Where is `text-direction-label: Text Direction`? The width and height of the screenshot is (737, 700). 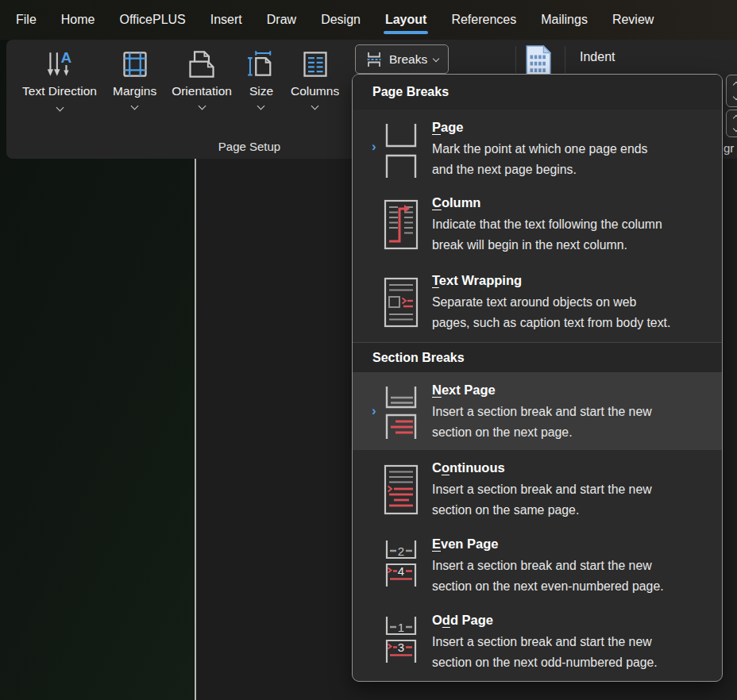
text-direction-label: Text Direction is located at coordinates (60, 91).